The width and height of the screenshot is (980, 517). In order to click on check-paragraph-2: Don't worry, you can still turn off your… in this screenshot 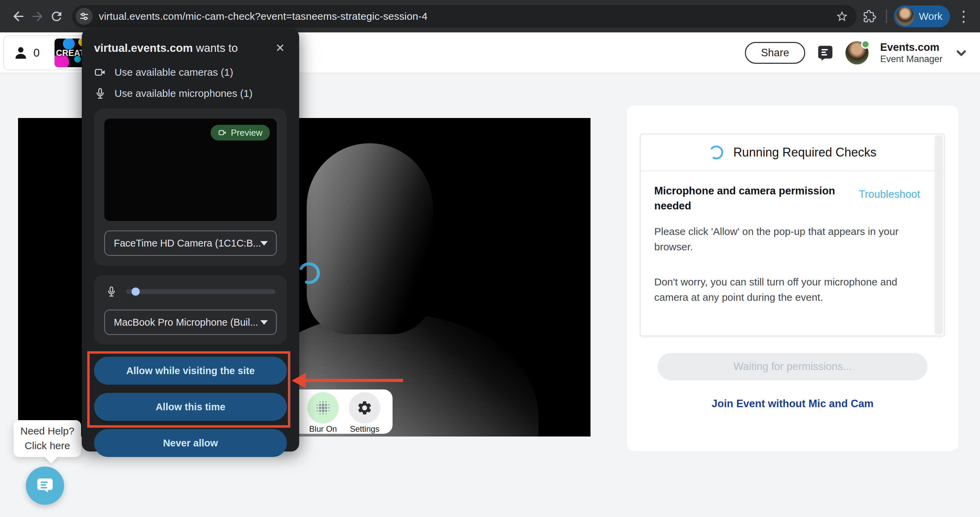, I will do `click(781, 289)`.